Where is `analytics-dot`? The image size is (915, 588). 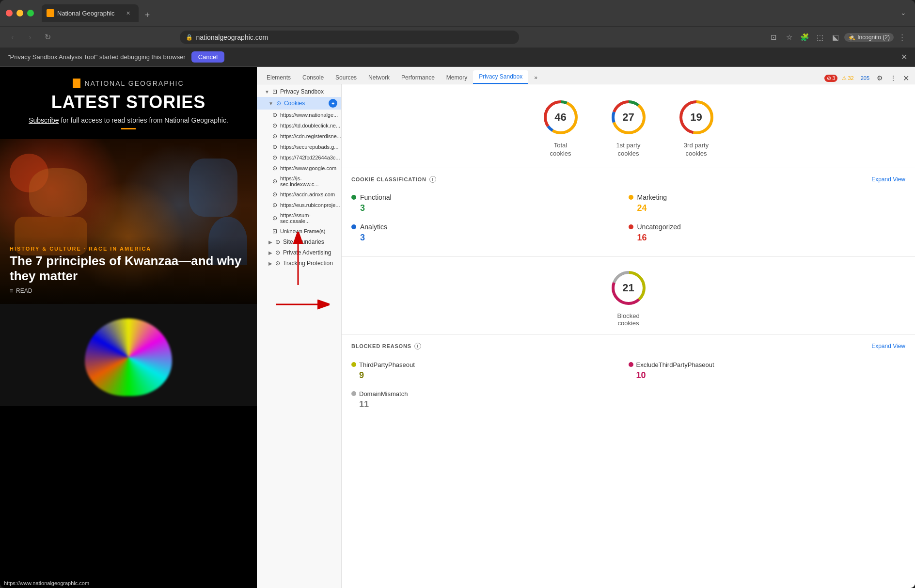
analytics-dot is located at coordinates (354, 227).